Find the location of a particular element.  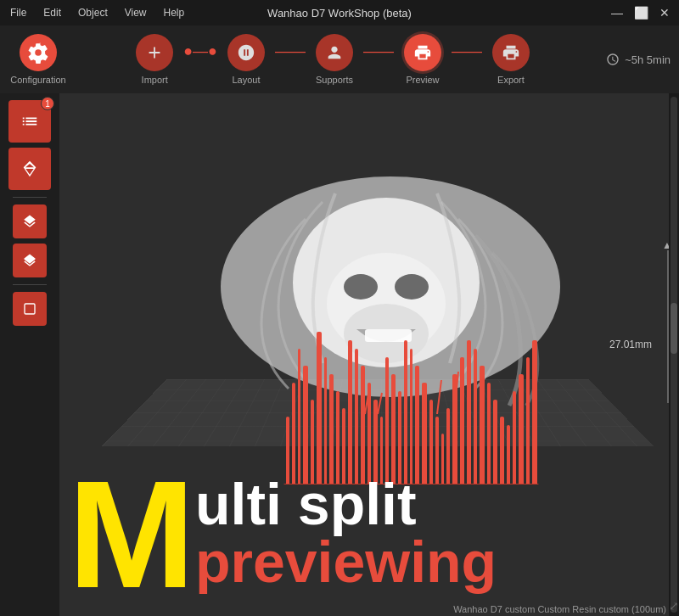

status-bar: Wanhao D7 custom Custom Resin custom (10… is located at coordinates (560, 609).